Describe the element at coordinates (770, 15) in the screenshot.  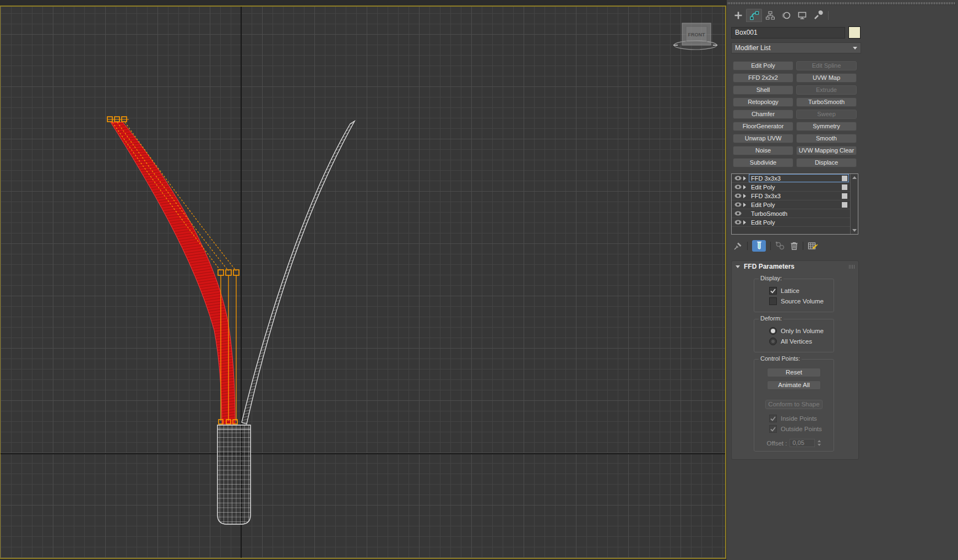
I see `hierarchy-icon` at that location.